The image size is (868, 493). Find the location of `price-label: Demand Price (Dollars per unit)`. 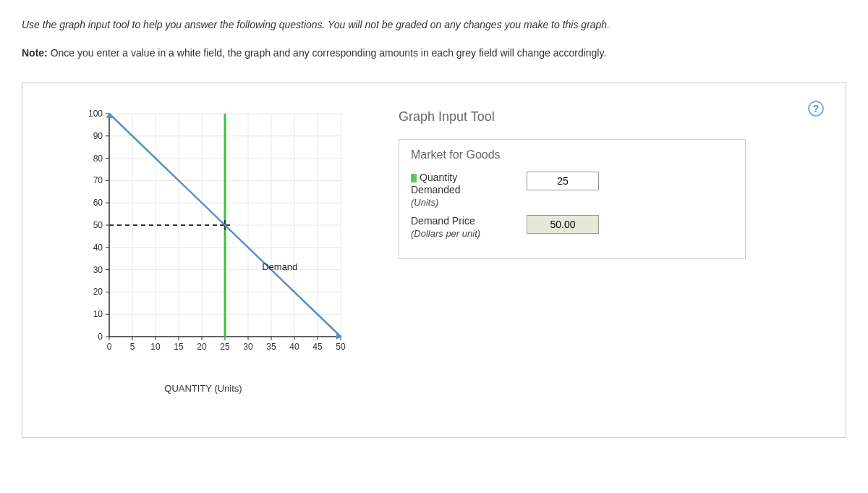

price-label: Demand Price (Dollars per unit) is located at coordinates (469, 227).